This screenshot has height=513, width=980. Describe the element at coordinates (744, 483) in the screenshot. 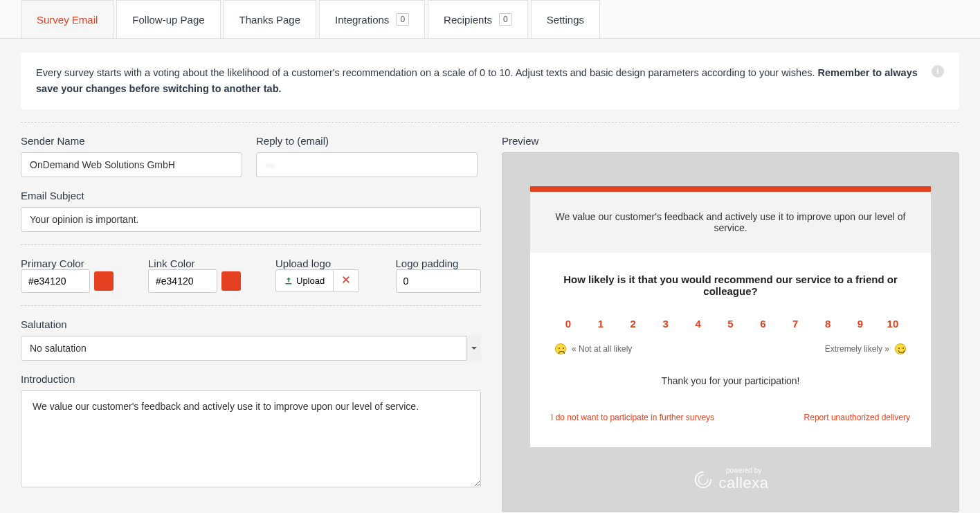

I see `powered-brand: callexa` at that location.